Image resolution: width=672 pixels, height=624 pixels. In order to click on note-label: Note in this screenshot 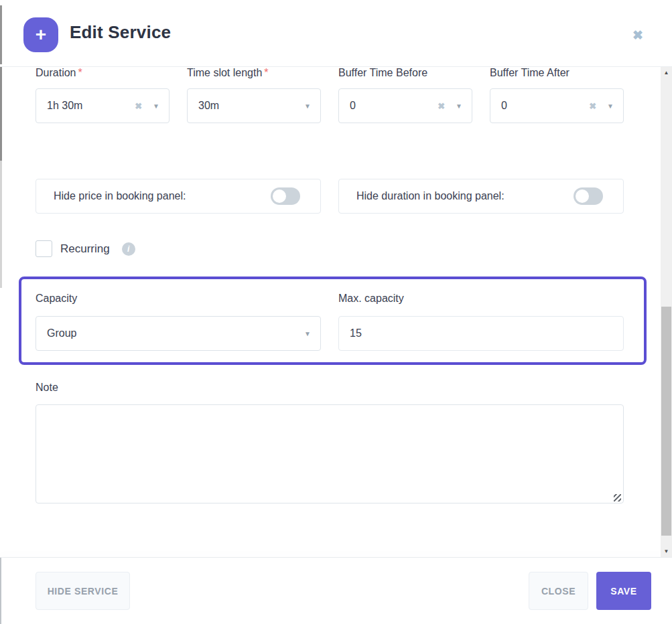, I will do `click(47, 388)`.